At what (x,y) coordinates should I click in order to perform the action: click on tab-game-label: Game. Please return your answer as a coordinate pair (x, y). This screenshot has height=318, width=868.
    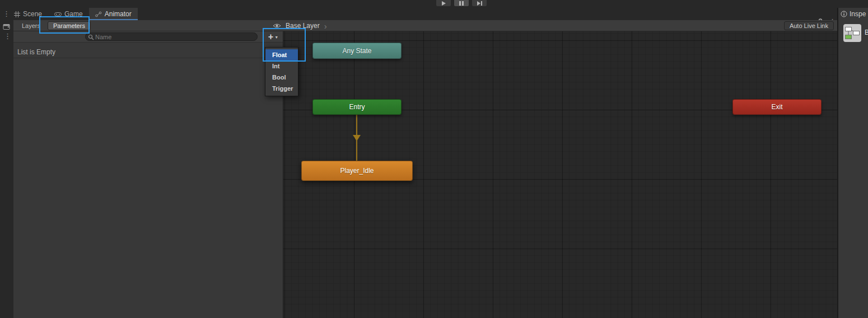
    Looking at the image, I should click on (74, 14).